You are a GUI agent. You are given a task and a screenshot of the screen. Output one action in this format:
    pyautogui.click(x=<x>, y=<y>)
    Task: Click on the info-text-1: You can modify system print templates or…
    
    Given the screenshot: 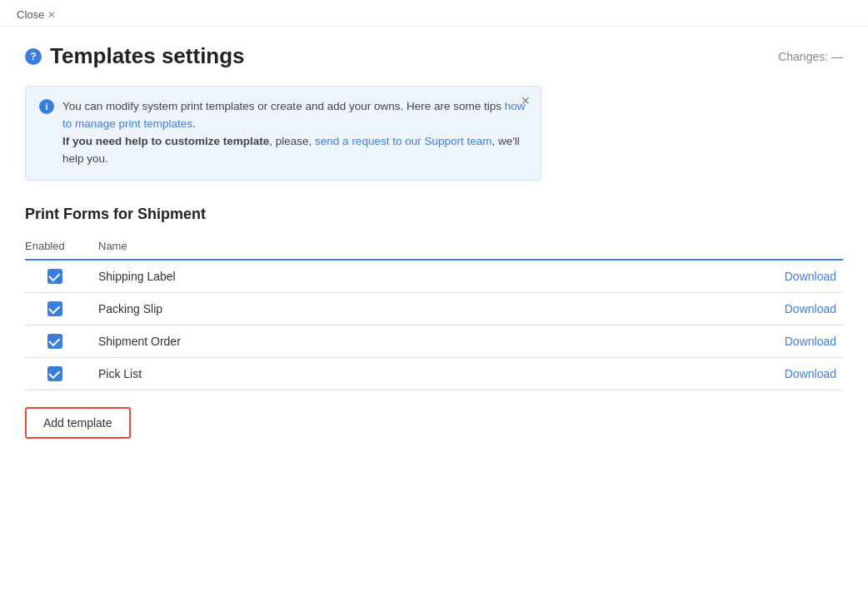 What is the action you would take?
    pyautogui.click(x=283, y=107)
    